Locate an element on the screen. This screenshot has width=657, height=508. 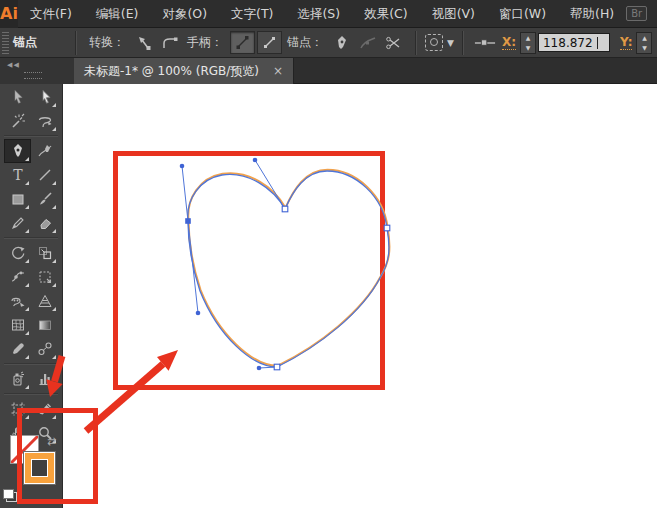
remove-anchor-icon is located at coordinates (342, 43).